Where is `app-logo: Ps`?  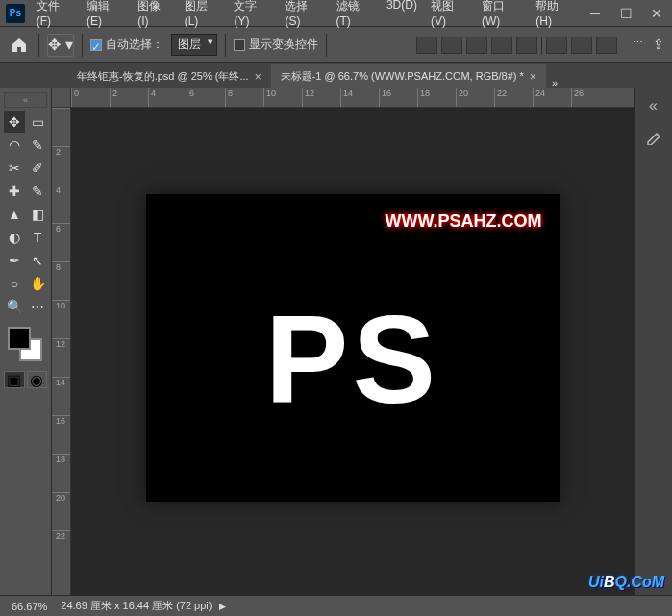
app-logo: Ps is located at coordinates (15, 13).